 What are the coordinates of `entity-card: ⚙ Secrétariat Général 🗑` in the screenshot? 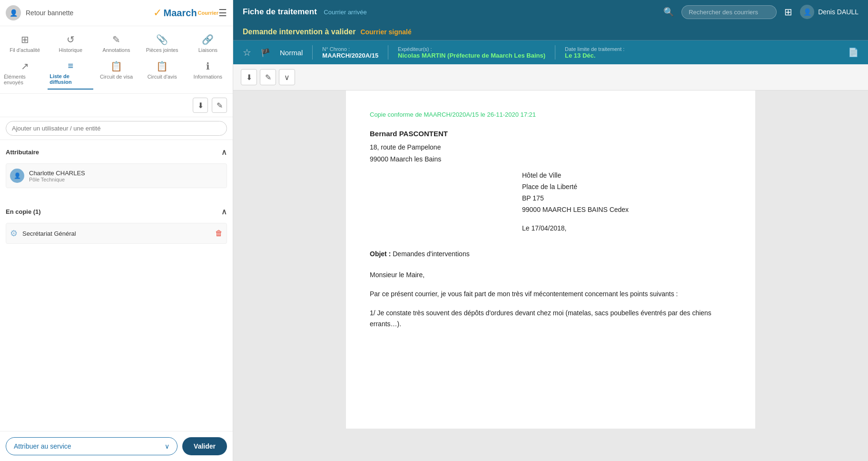 It's located at (116, 233).